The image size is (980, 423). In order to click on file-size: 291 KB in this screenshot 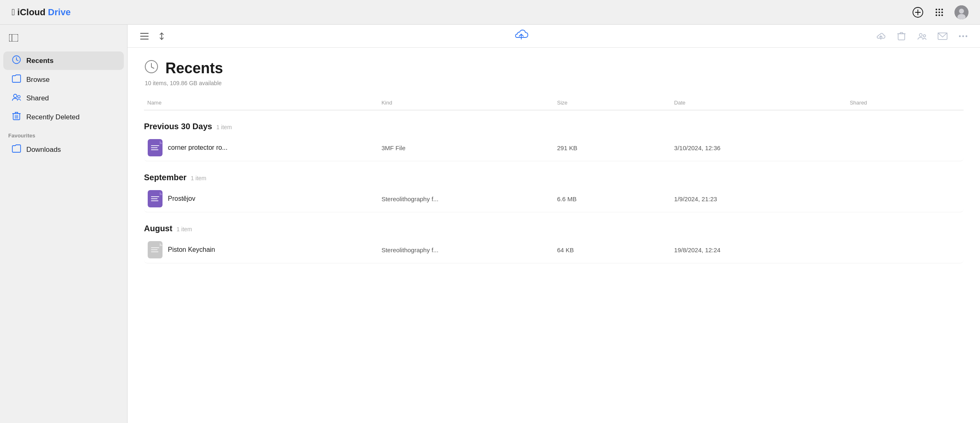, I will do `click(612, 148)`.